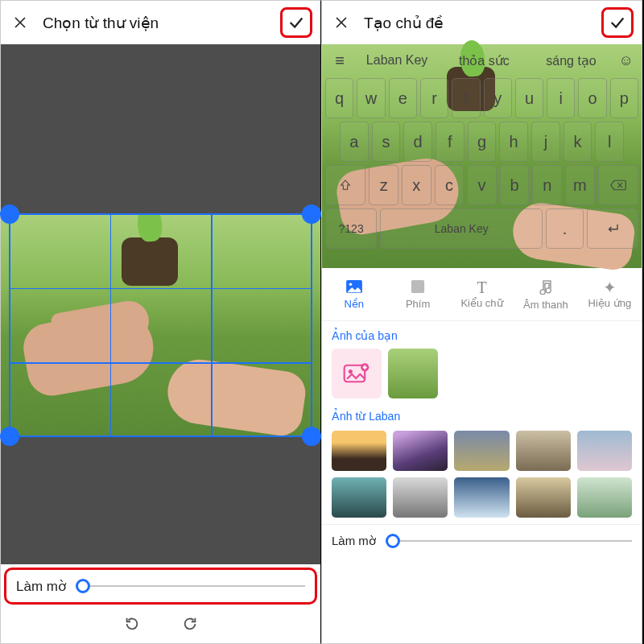 The width and height of the screenshot is (644, 644). Describe the element at coordinates (413, 374) in the screenshot. I see `user-photo-thumb` at that location.